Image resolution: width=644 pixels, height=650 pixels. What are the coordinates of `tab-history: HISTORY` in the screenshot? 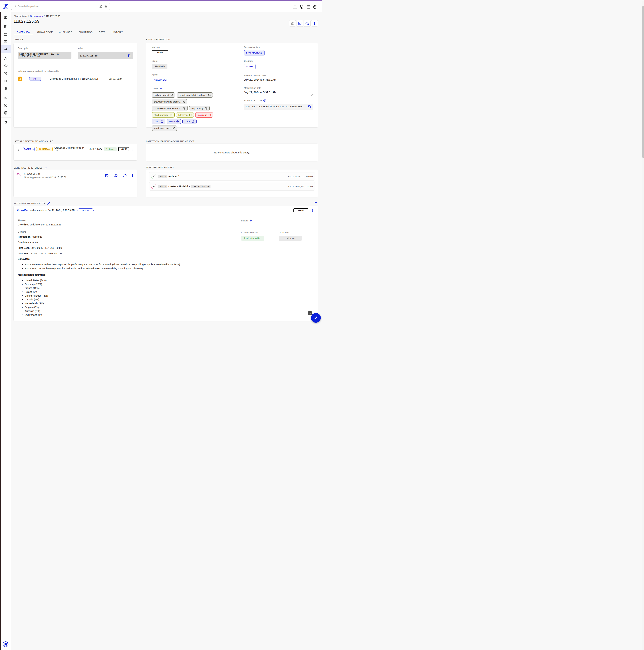 It's located at (117, 32).